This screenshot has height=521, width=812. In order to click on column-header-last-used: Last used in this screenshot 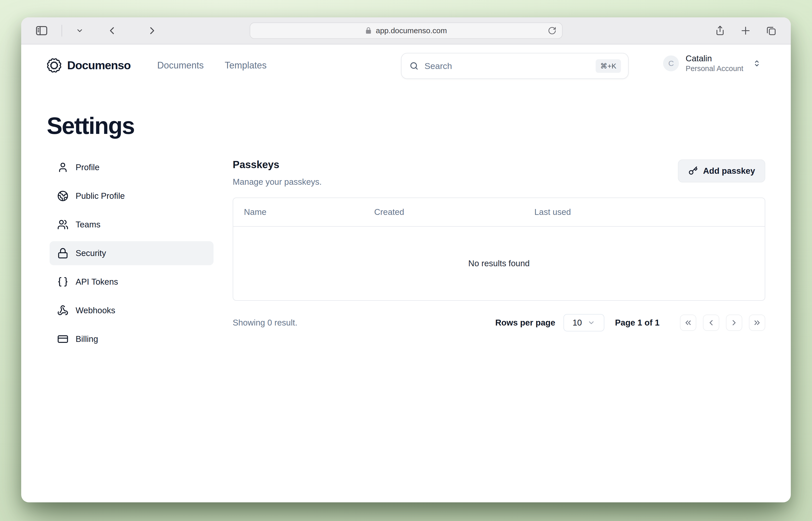, I will do `click(649, 212)`.